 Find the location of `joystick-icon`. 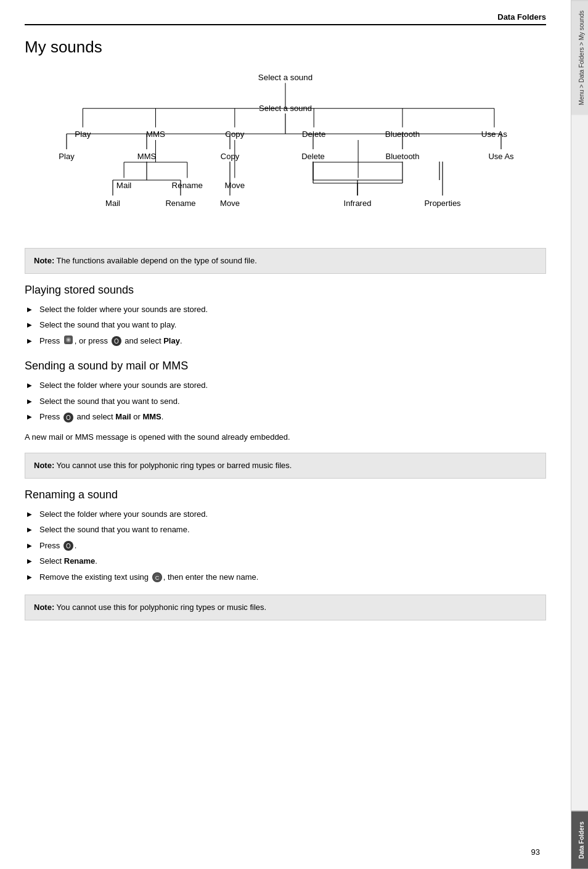

joystick-icon is located at coordinates (68, 342).